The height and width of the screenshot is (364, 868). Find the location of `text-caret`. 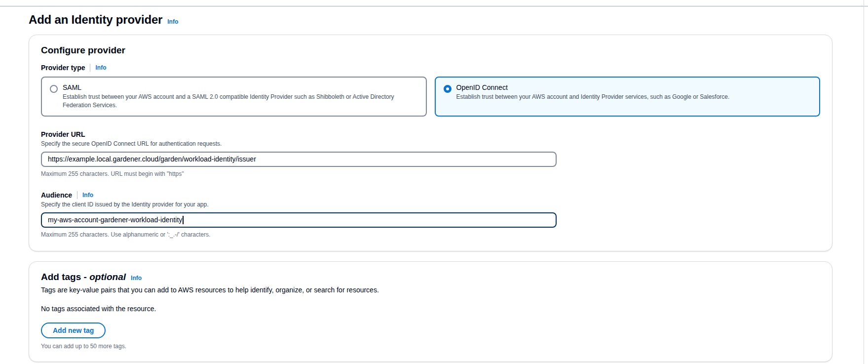

text-caret is located at coordinates (183, 220).